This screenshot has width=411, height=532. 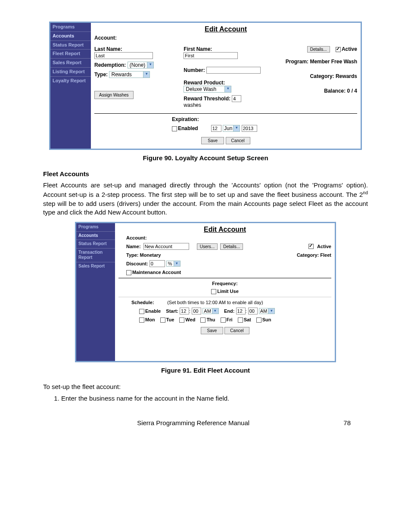 I want to click on setup-intro: To set-up the fleet account:, so click(x=206, y=387).